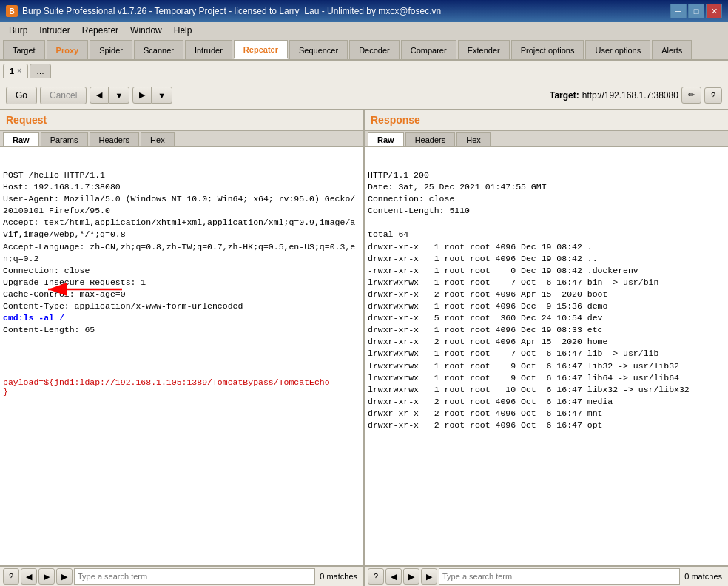  Describe the element at coordinates (64, 95) in the screenshot. I see `cancel-button: Cancel` at that location.